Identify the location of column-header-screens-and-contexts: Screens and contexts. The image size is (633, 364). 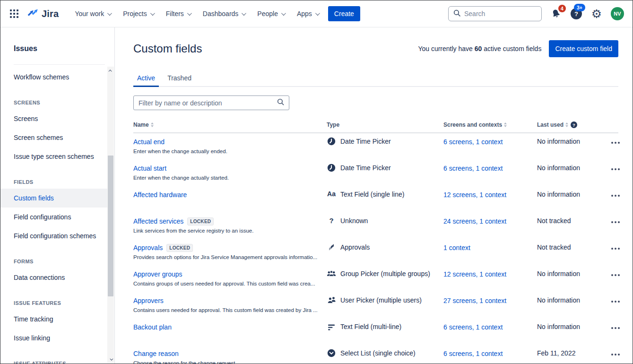
(490, 125).